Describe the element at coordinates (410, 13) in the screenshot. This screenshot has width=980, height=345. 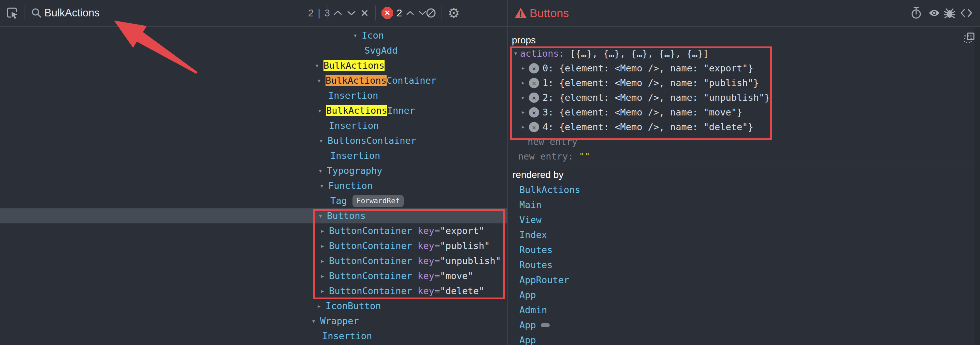
I see `prev-error-button` at that location.